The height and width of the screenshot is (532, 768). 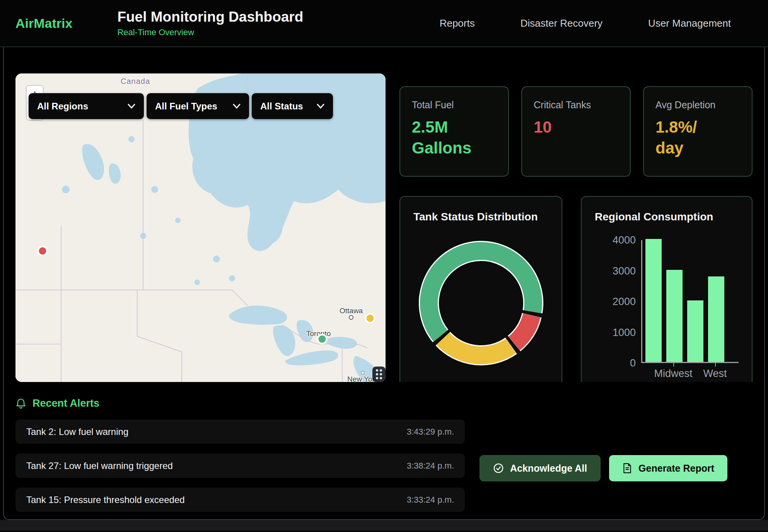 What do you see at coordinates (624, 271) in the screenshot?
I see `y-tick-label: 3000` at bounding box center [624, 271].